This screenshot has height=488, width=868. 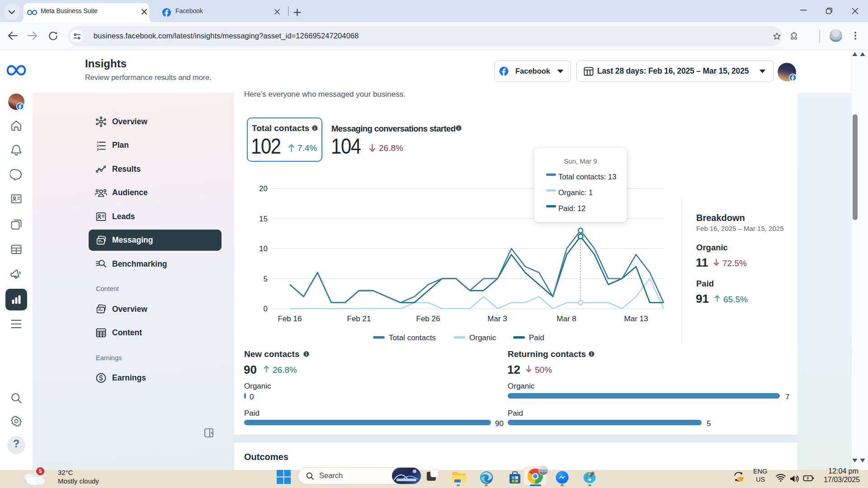 What do you see at coordinates (429, 319) in the screenshot?
I see `svg-text: Feb 26` at bounding box center [429, 319].